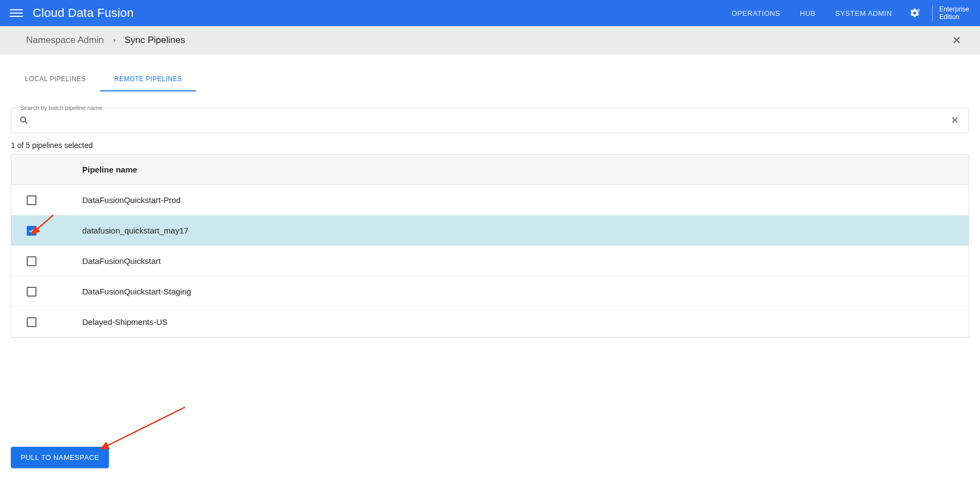 This screenshot has width=980, height=480. I want to click on table-header: Pipeline name, so click(490, 170).